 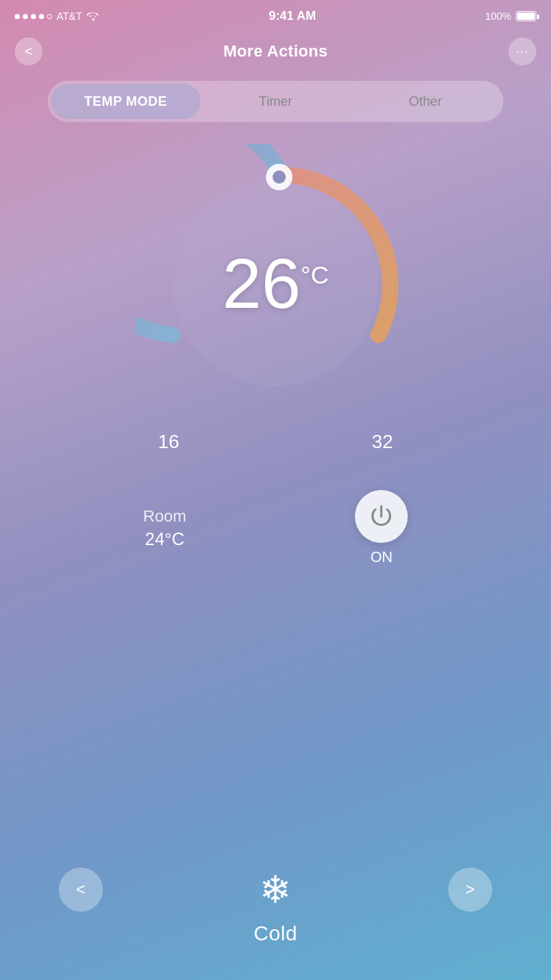 I want to click on battery-indicator, so click(x=526, y=16).